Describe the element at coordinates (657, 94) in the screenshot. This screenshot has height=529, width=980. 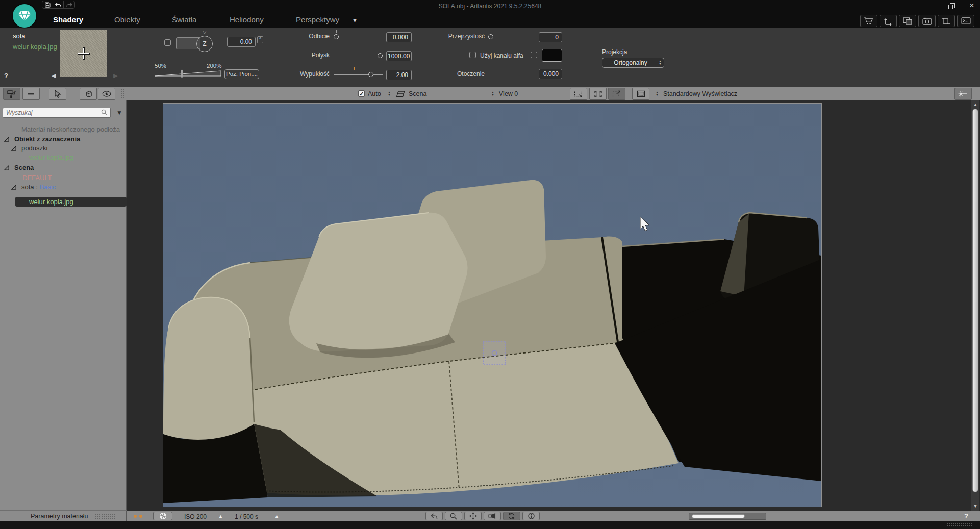
I see `display-spinner-icon: ▲▼` at that location.